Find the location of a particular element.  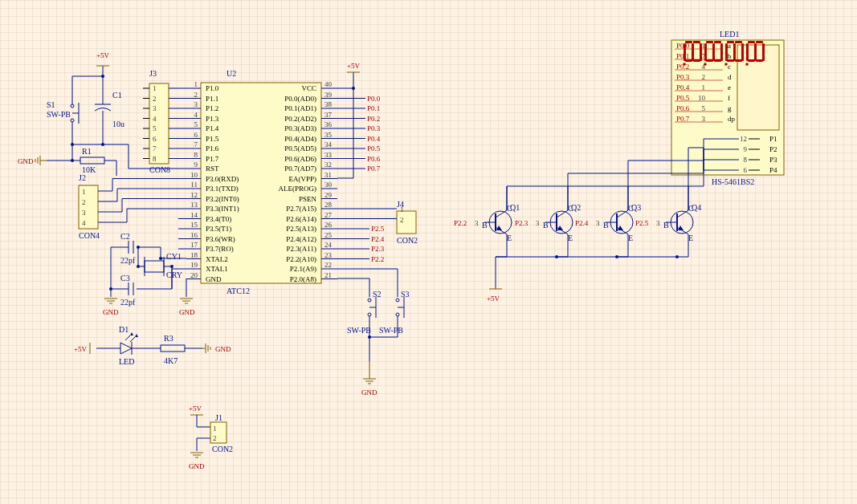

svg-text: CON4 is located at coordinates (89, 236).